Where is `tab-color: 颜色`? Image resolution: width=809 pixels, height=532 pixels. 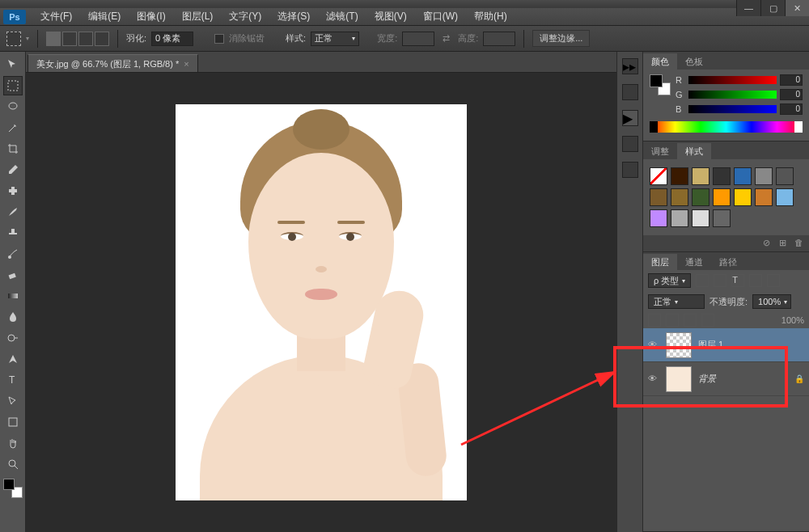
tab-color: 颜色 is located at coordinates (660, 61).